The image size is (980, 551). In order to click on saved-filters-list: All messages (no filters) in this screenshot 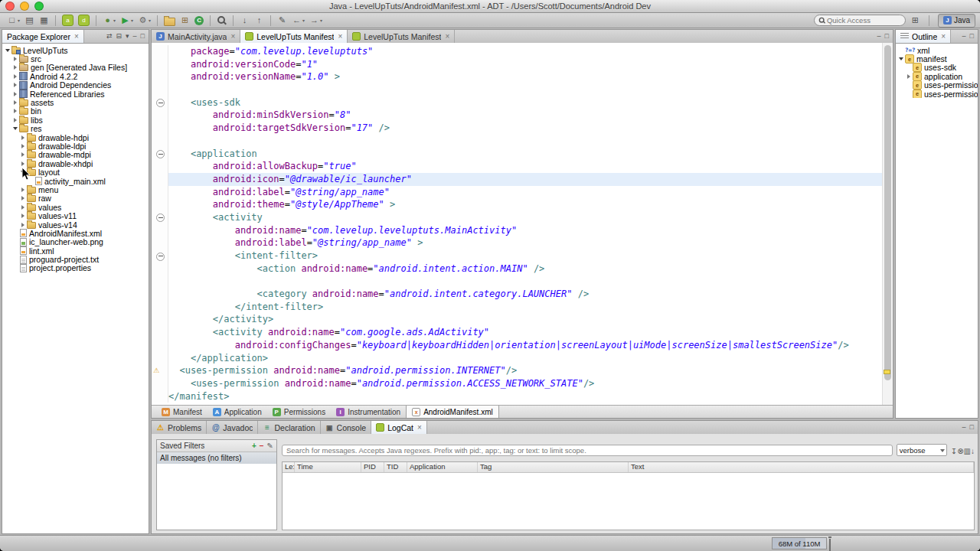, I will do `click(217, 458)`.